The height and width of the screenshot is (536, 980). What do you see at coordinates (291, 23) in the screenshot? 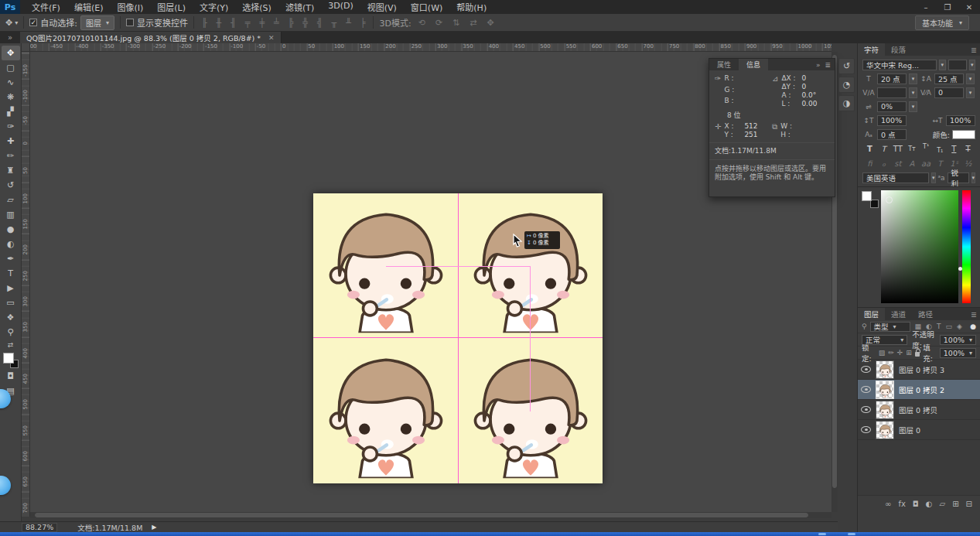
I see `align-icon: ╠` at bounding box center [291, 23].